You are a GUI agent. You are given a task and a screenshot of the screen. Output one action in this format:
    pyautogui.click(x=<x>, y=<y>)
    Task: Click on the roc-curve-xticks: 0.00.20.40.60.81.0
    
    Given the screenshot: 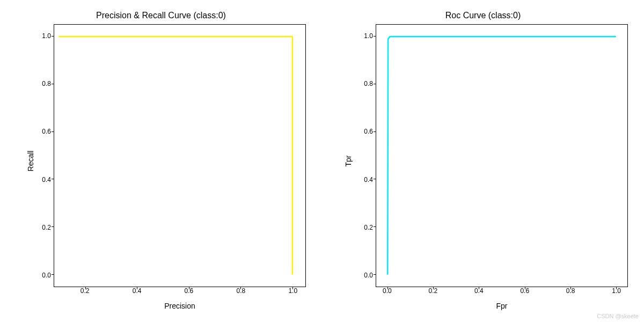 What is the action you would take?
    pyautogui.click(x=502, y=292)
    